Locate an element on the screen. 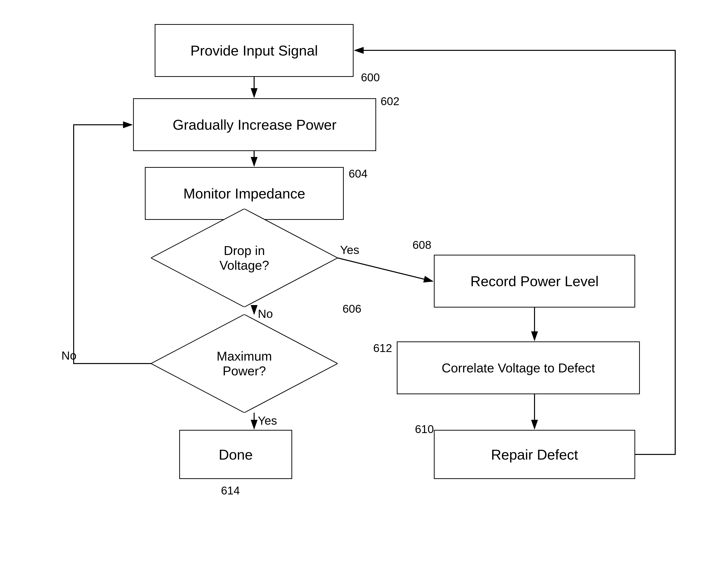 This screenshot has width=728, height=577. repair-defect-box: Repair Defect is located at coordinates (535, 454).